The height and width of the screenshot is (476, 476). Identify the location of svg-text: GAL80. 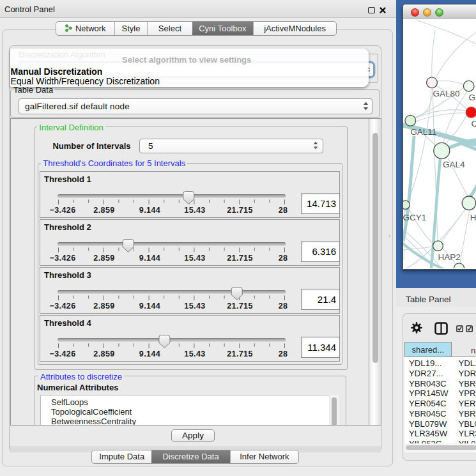
(446, 93).